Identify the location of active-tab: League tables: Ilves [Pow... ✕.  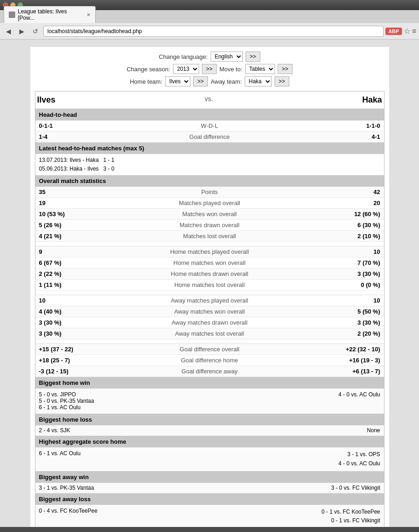
(50, 15).